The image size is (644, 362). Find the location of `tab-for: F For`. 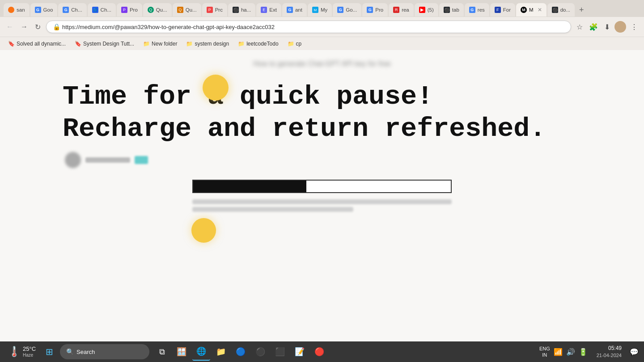

tab-for: F For is located at coordinates (503, 10).